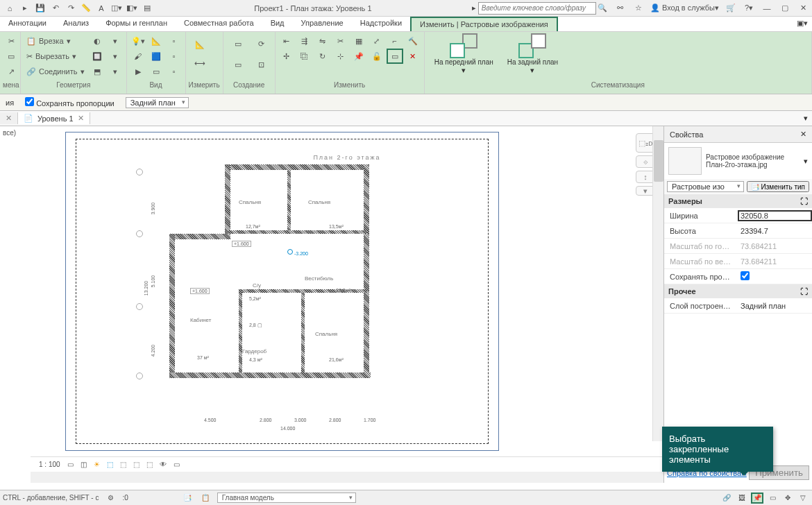 The height and width of the screenshot is (505, 812). What do you see at coordinates (377, 56) in the screenshot?
I see `unpin-icon: 🔓` at bounding box center [377, 56].